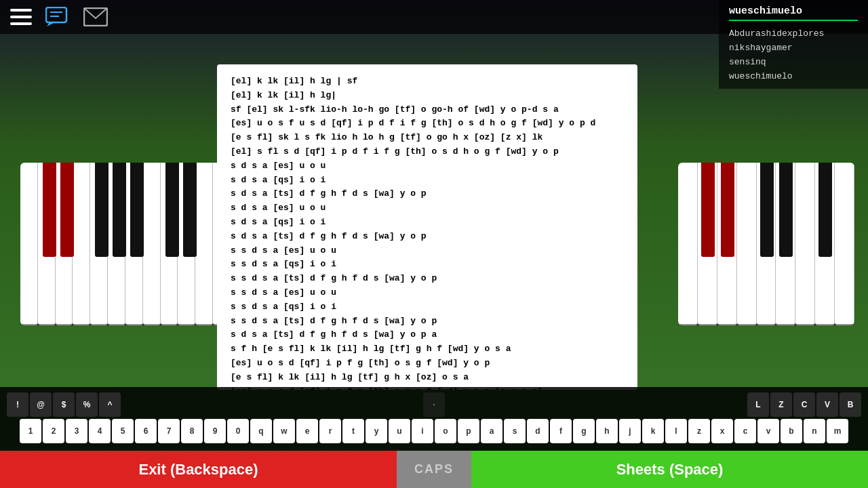 The width and height of the screenshot is (868, 488). Describe the element at coordinates (146, 431) in the screenshot. I see `key-6: 6` at that location.